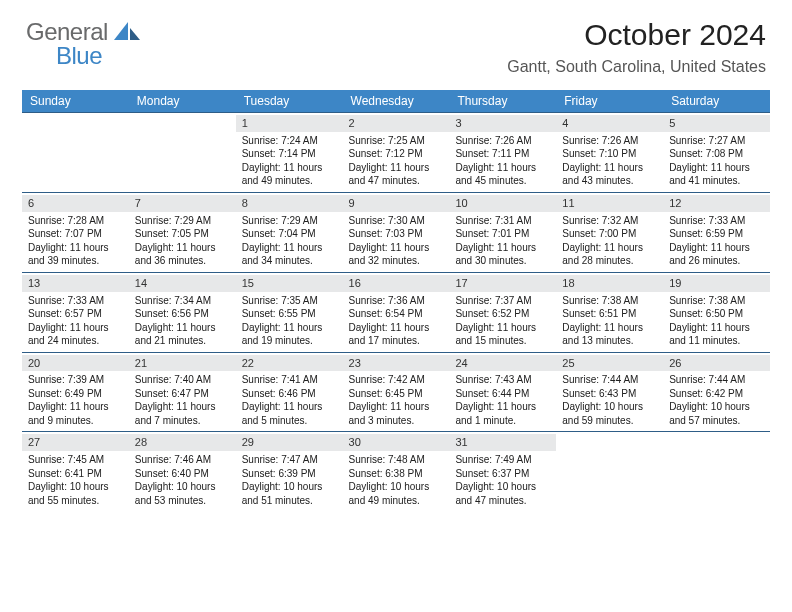  Describe the element at coordinates (502, 312) in the screenshot. I see `day-cell: 17Sunrise: 7:37 AMSunset: 6:52 PMDayligh…` at that location.